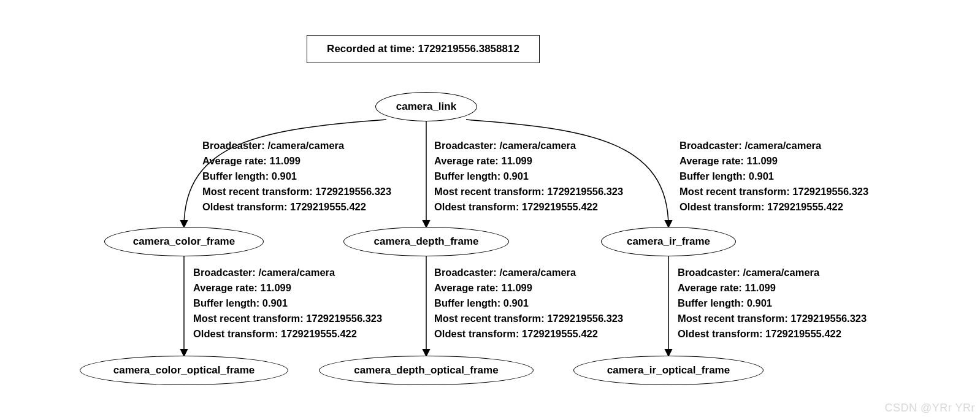 The width and height of the screenshot is (980, 417). What do you see at coordinates (184, 370) in the screenshot?
I see `node-camera-color-optical: camera_color_optical_frame` at bounding box center [184, 370].